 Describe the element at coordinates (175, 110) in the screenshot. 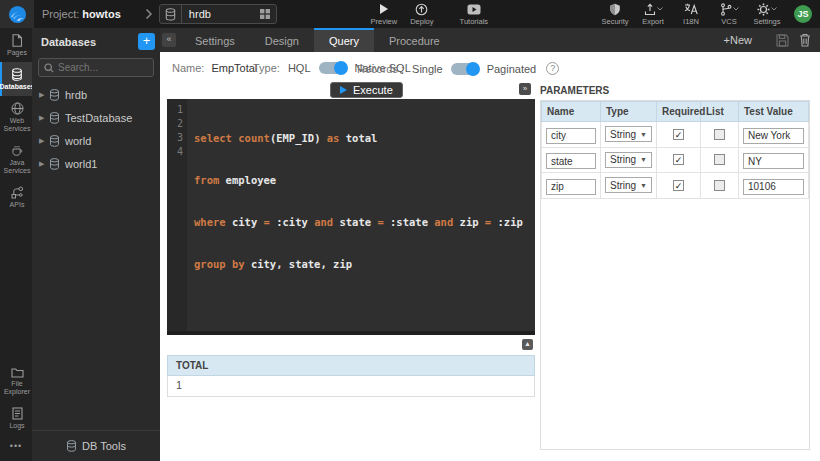

I see `line-number: 1` at that location.